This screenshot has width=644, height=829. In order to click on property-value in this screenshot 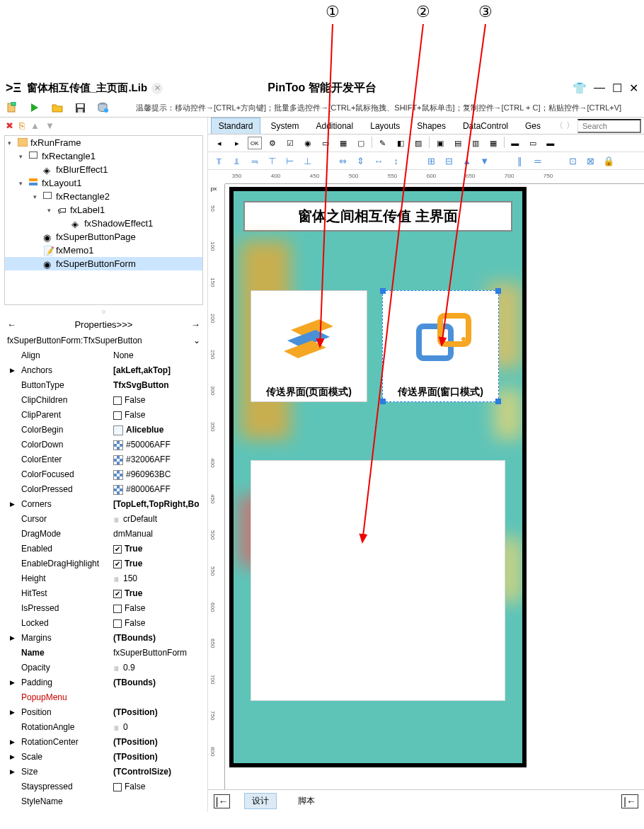, I will do `click(157, 698)`.